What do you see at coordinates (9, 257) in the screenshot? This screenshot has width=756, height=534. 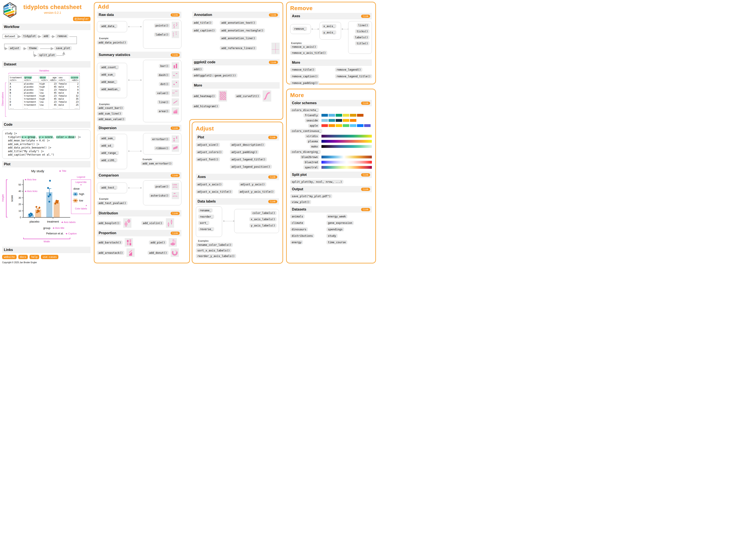 I see `link-website: website` at bounding box center [9, 257].